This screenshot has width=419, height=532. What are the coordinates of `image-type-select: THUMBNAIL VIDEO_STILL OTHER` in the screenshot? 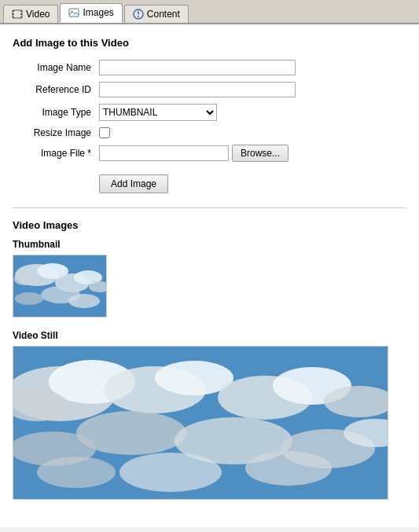 It's located at (158, 112).